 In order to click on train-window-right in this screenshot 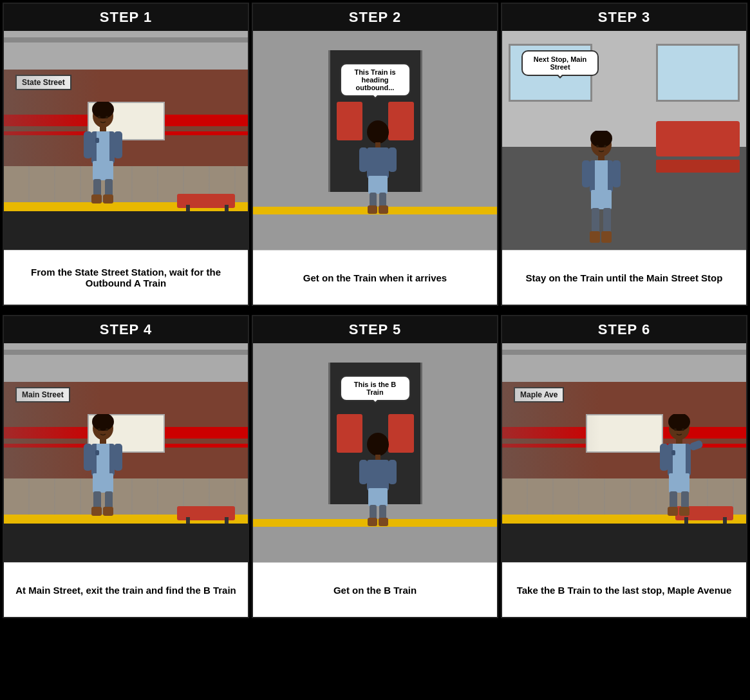, I will do `click(698, 73)`.